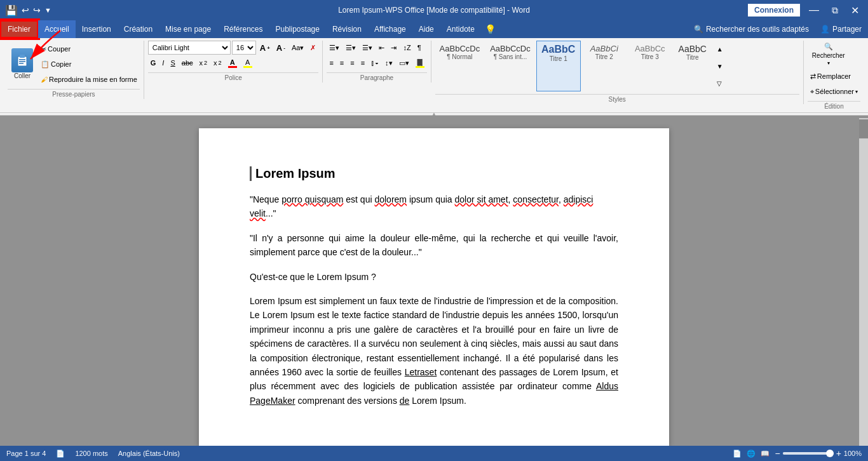 The image size is (868, 461). Describe the element at coordinates (558, 50) in the screenshot. I see `style-titre1-preview: AaBbC` at that location.